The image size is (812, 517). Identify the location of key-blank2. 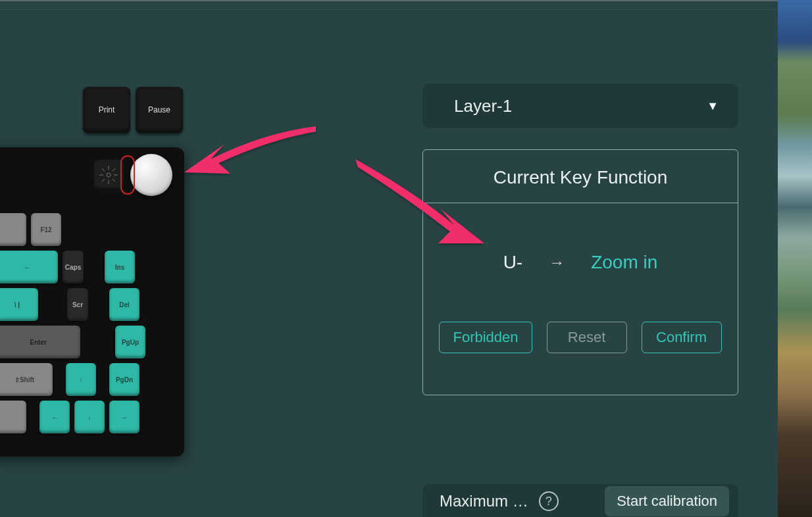
(13, 417).